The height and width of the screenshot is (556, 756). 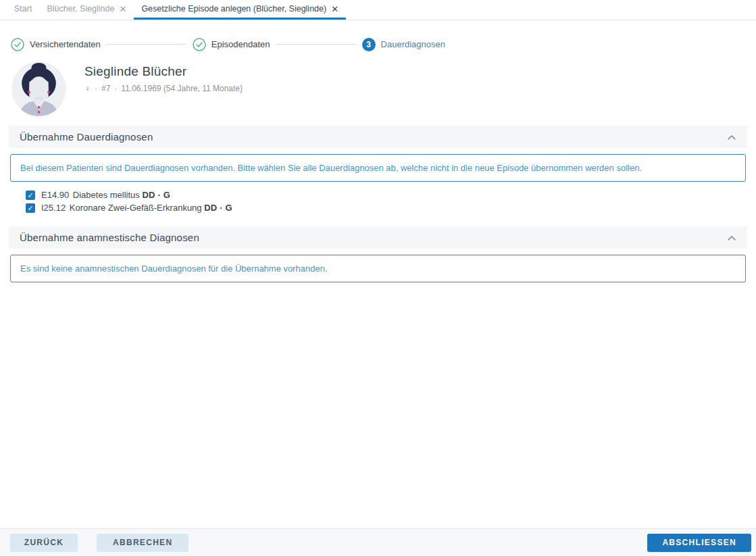 I want to click on patient-name: Sieglinde Blücher, so click(x=163, y=72).